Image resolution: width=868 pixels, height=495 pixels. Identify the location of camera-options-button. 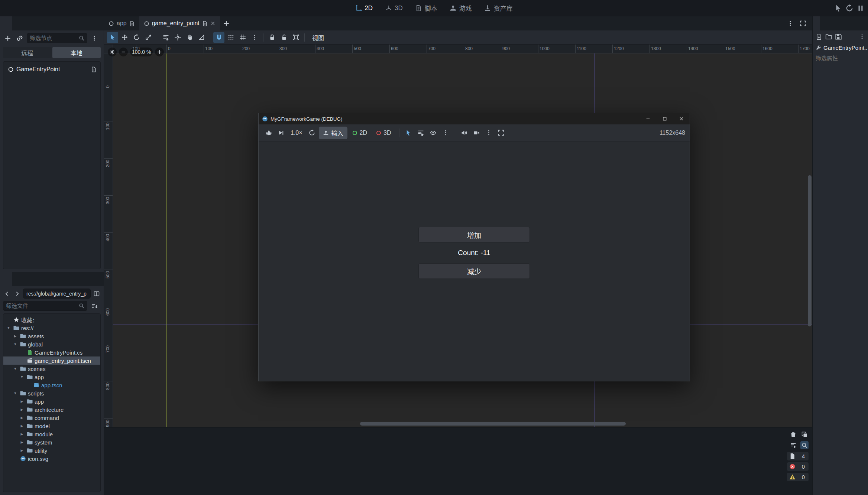
(489, 133).